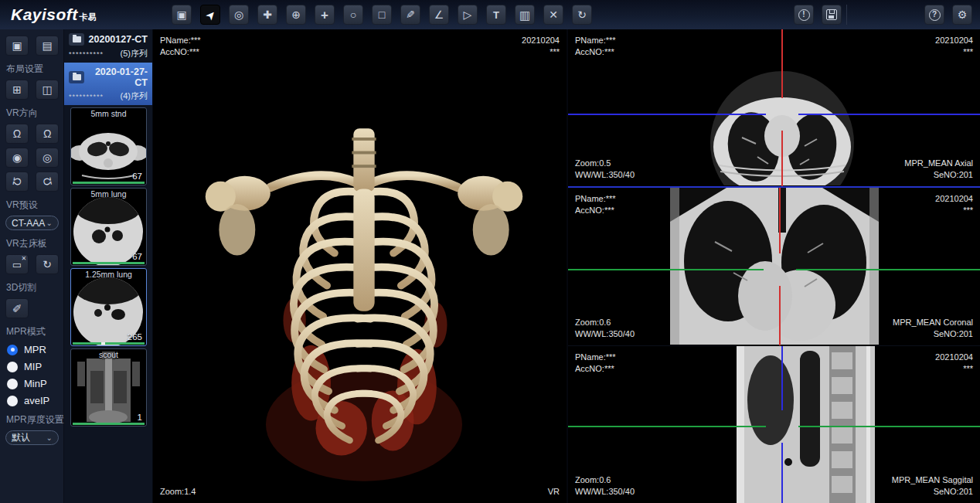 This screenshot has width=980, height=503. Describe the element at coordinates (496, 15) in the screenshot. I see `text-annotate-icon: T` at that location.